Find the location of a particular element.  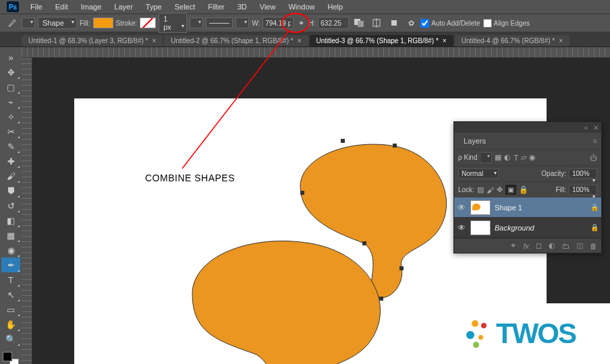

layer-row: 👁 Shape 1 🔒 is located at coordinates (528, 208).